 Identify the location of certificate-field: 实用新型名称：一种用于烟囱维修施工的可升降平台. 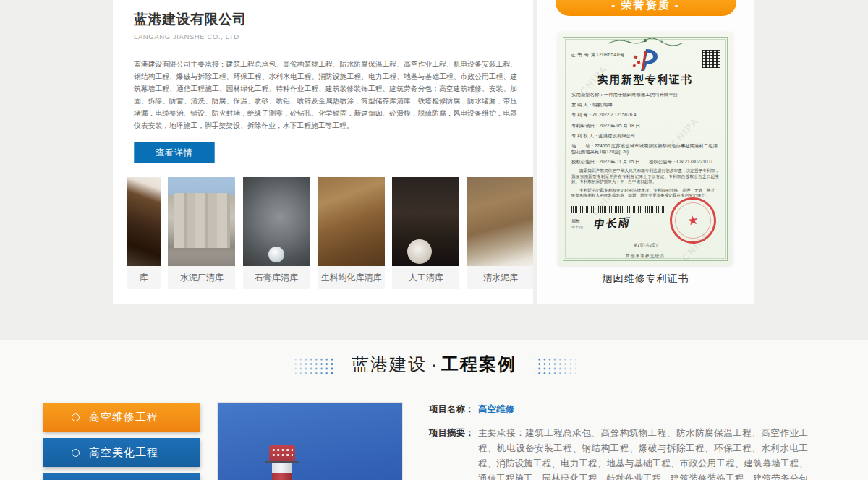
(645, 95).